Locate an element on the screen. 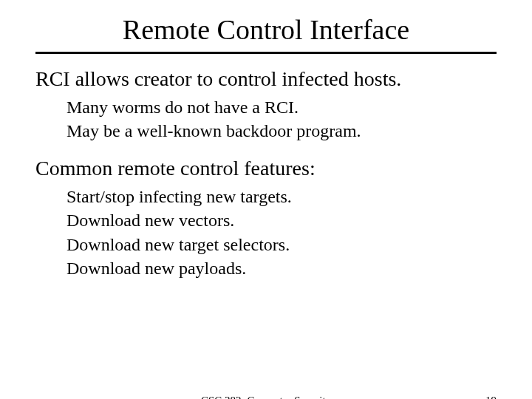 This screenshot has height=399, width=532. section-1-list: Many worms do not have a RCI. May be a w… is located at coordinates (282, 120).